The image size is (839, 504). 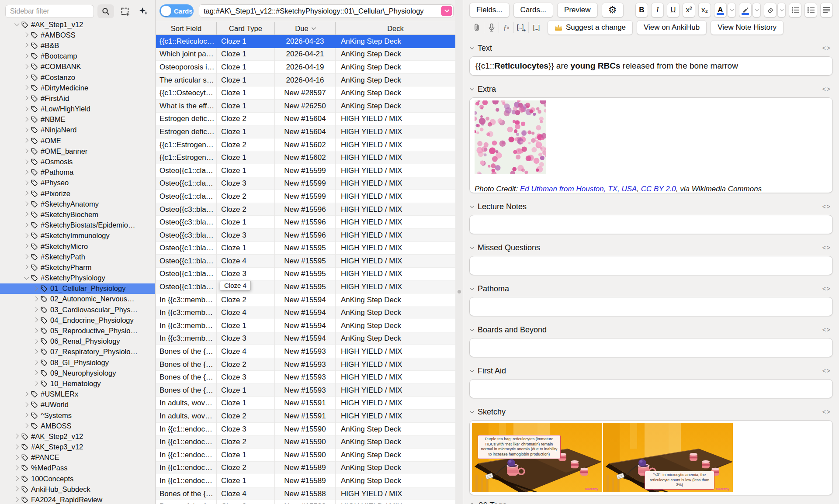 What do you see at coordinates (306, 494) in the screenshot?
I see `card-row: Bones of the {… Cloze 4 New #15588 HIGH …` at bounding box center [306, 494].